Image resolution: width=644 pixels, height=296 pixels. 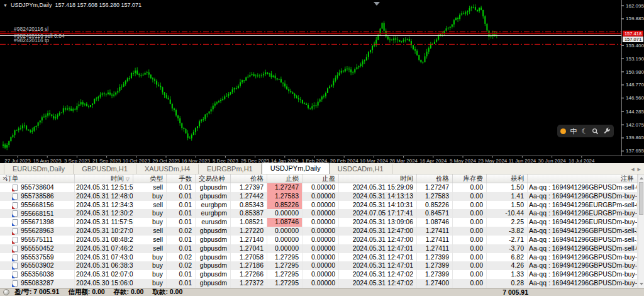 I want to click on cell-tp: 0.00000, so click(x=321, y=240).